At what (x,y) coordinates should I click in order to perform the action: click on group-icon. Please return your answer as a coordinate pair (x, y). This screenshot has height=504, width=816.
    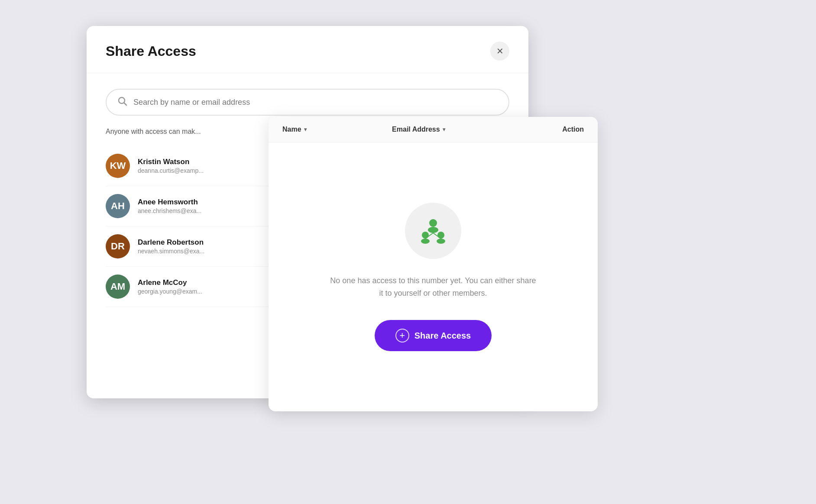
    Looking at the image, I should click on (433, 231).